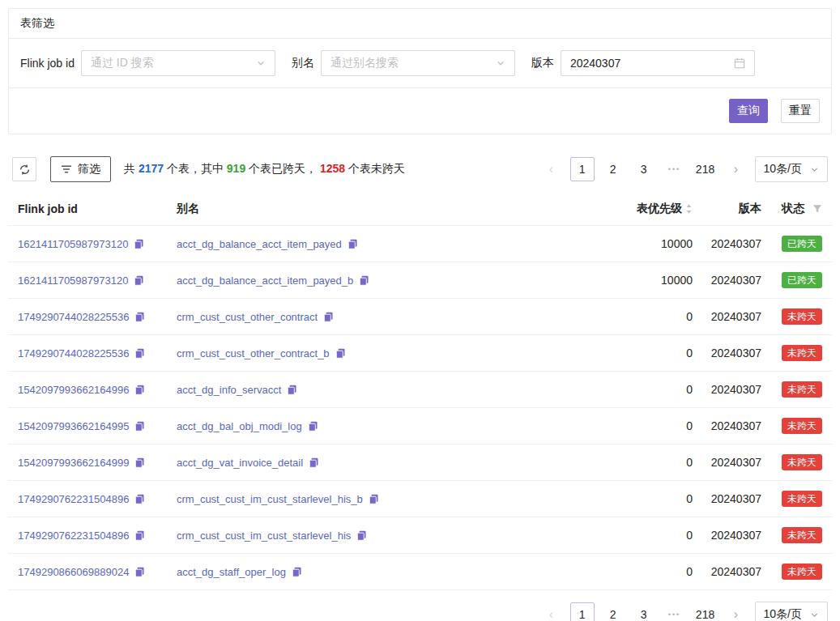  Describe the element at coordinates (247, 317) in the screenshot. I see `alias-link: crm_cust_cust_other_contract` at that location.